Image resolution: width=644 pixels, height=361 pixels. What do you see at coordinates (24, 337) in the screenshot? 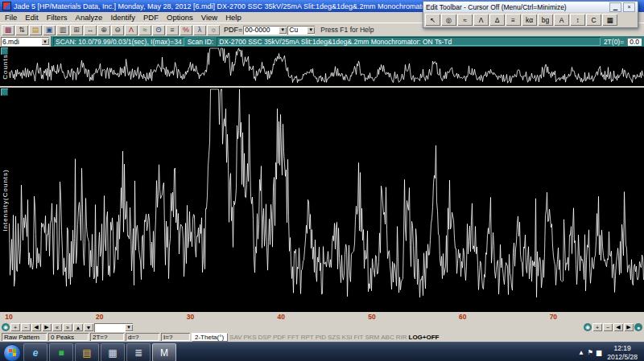
I see `pattern-type-field: Raw Pattern` at bounding box center [24, 337].